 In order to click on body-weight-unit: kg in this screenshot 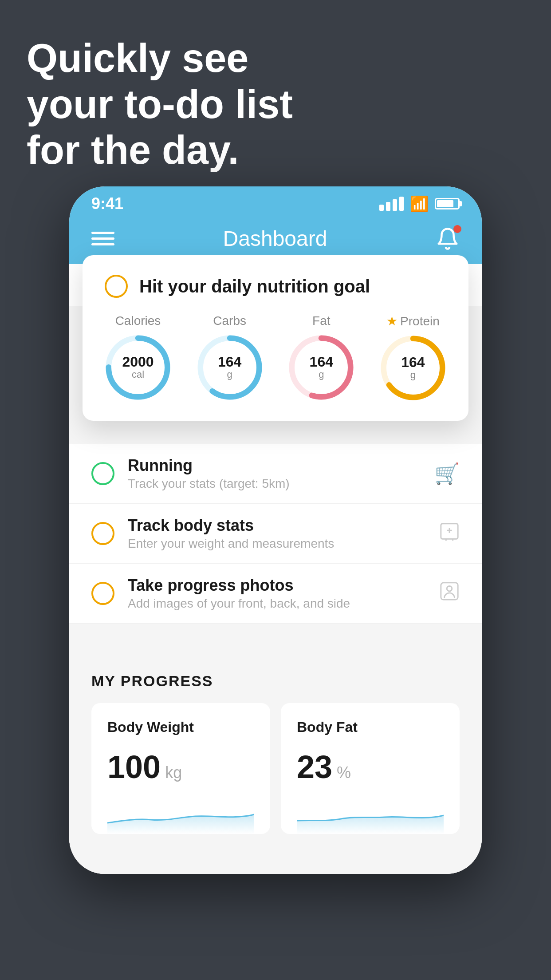, I will do `click(173, 773)`.